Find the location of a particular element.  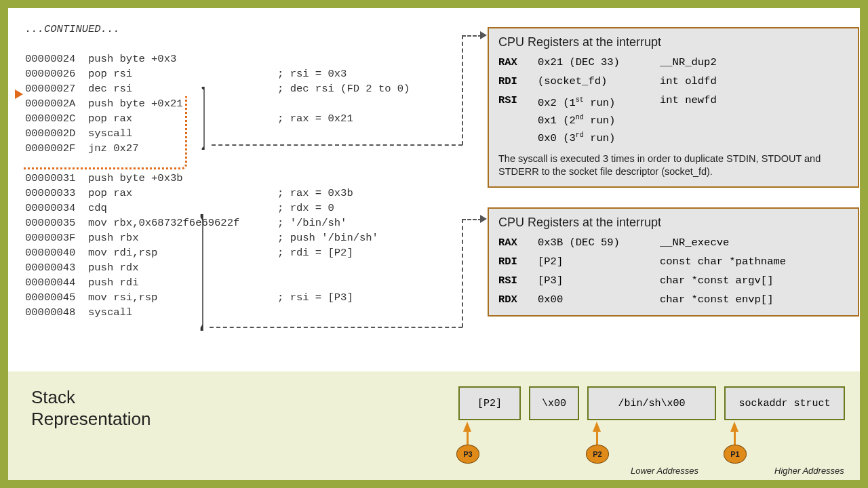

register-panel-execve: CPU Registers at the interrupt RAX0x3B (… is located at coordinates (673, 262).